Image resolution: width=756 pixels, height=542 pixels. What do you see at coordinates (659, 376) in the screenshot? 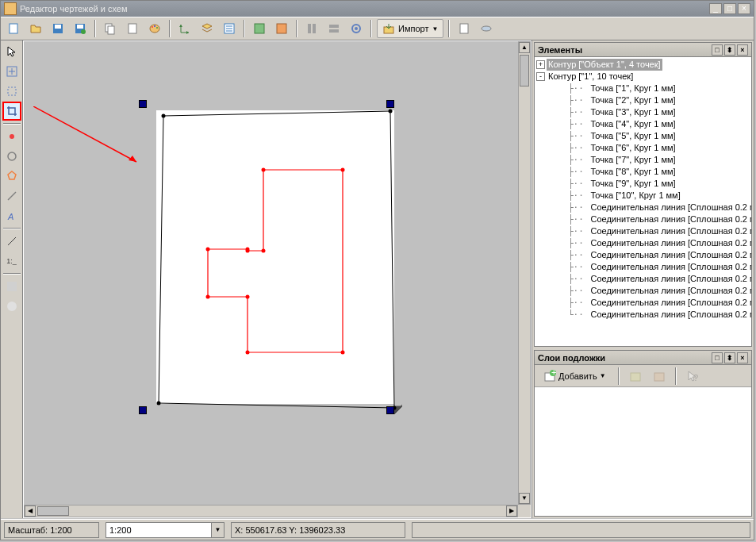
I see `layer-btn-b` at bounding box center [659, 376].